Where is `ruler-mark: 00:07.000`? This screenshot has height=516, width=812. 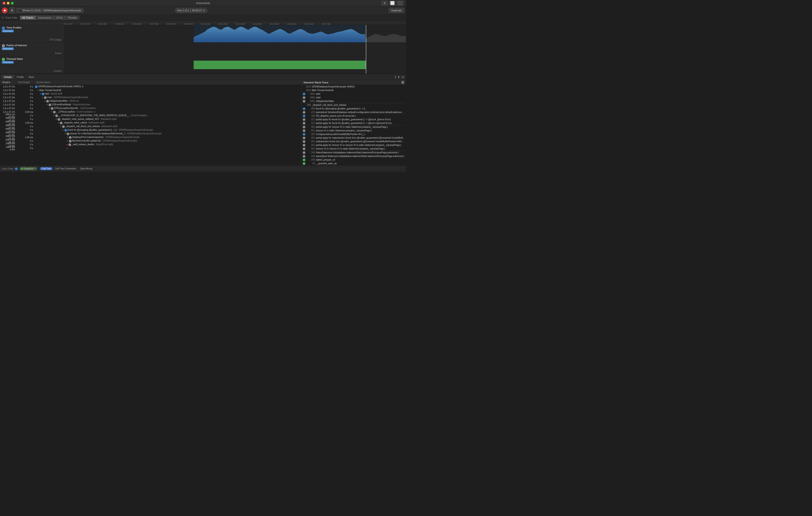 ruler-mark: 00:07.000 is located at coordinates (154, 24).